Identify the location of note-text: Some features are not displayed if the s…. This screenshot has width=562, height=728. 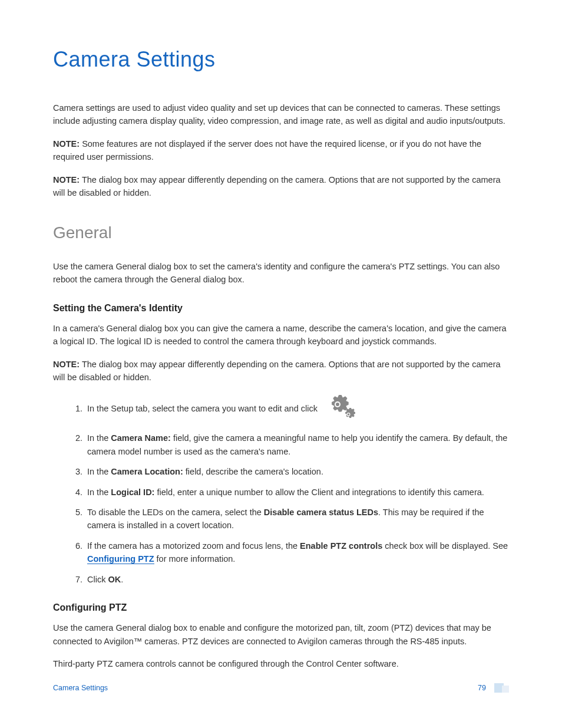
(267, 150).